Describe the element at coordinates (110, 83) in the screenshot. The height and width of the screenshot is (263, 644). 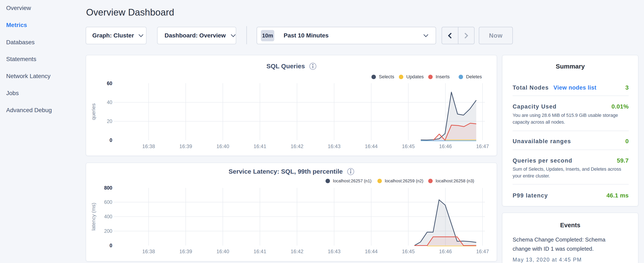
I see `svg-text: 60` at that location.